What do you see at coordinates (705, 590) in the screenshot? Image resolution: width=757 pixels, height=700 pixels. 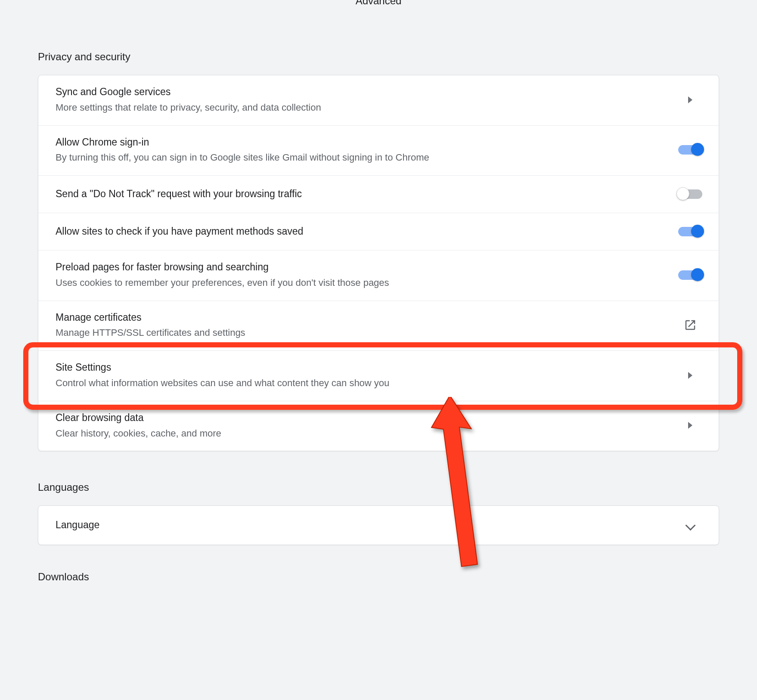 I see `watermark-cloudhq: cloudHQ®` at bounding box center [705, 590].